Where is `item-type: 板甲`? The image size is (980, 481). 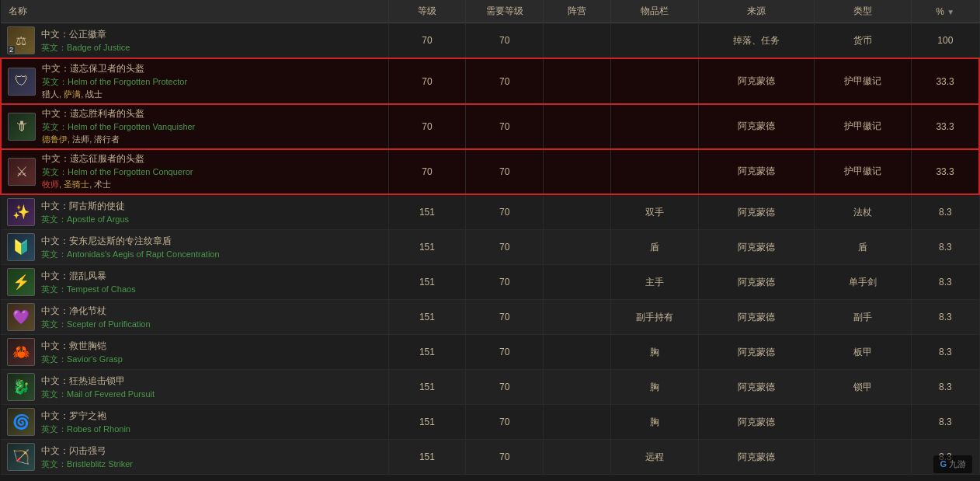
item-type: 板甲 is located at coordinates (864, 353).